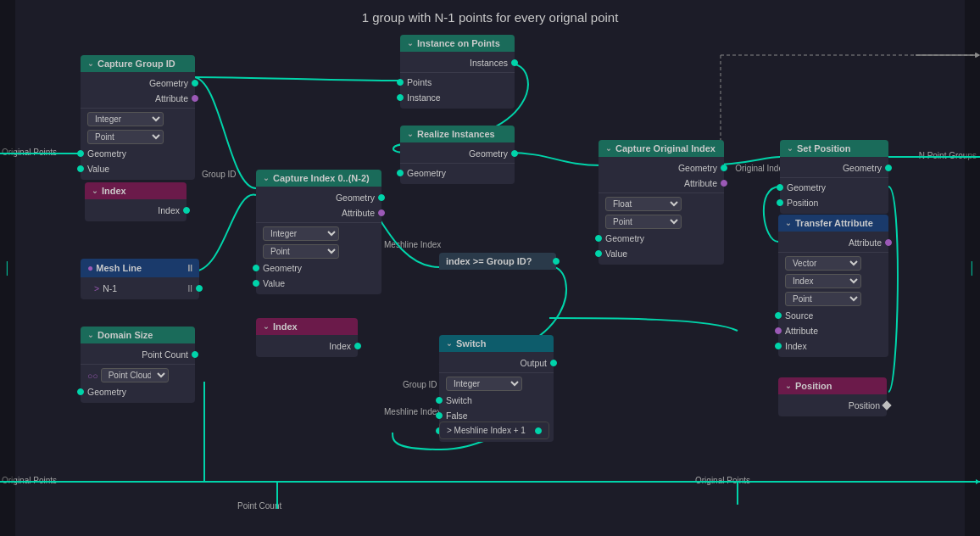  I want to click on socket-geometry-ci-in, so click(256, 268).